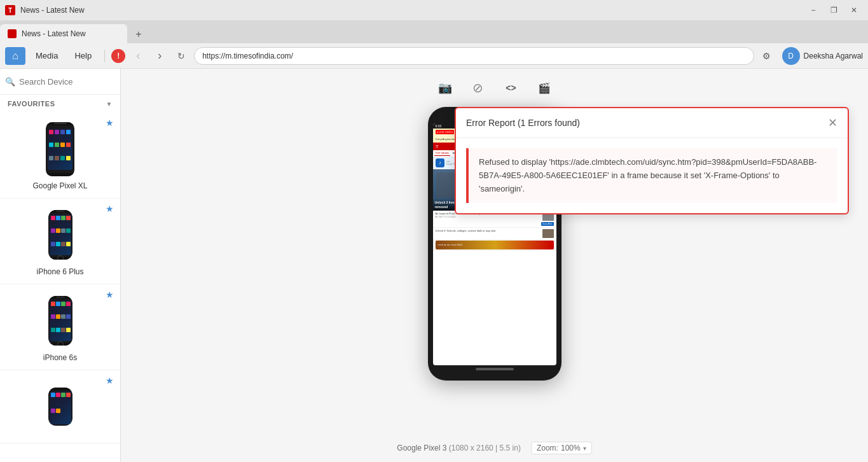  I want to click on toggle-icon: ⊘, so click(478, 88).